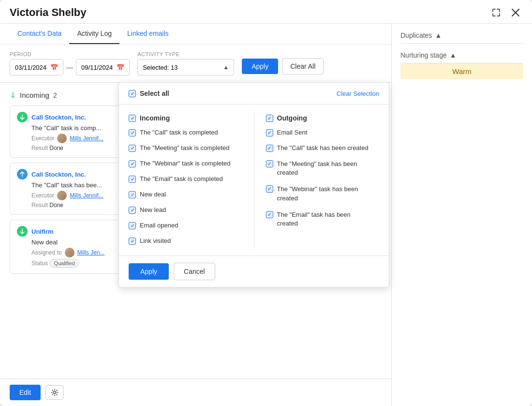  Describe the element at coordinates (195, 34) in the screenshot. I see `tabs-container: Contact's Data Activity Log Linked email…` at that location.